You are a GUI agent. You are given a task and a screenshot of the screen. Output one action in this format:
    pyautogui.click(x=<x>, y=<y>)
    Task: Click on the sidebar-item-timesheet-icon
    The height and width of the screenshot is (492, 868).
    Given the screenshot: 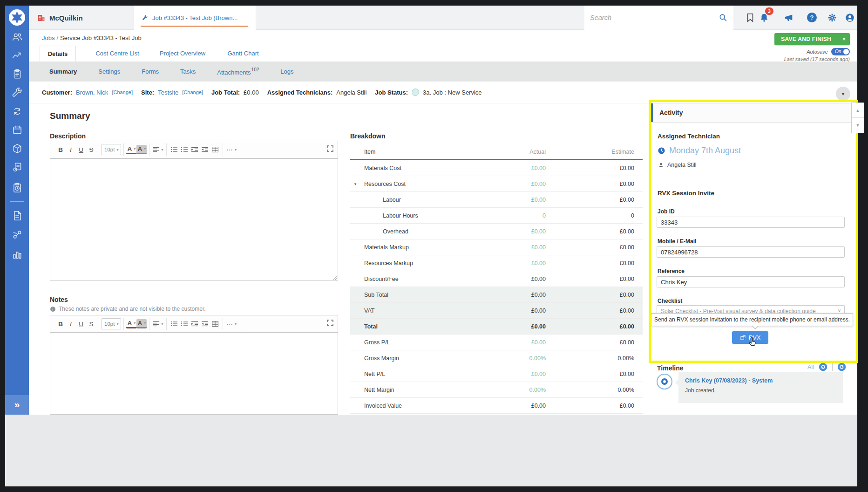 What is the action you would take?
    pyautogui.click(x=17, y=188)
    